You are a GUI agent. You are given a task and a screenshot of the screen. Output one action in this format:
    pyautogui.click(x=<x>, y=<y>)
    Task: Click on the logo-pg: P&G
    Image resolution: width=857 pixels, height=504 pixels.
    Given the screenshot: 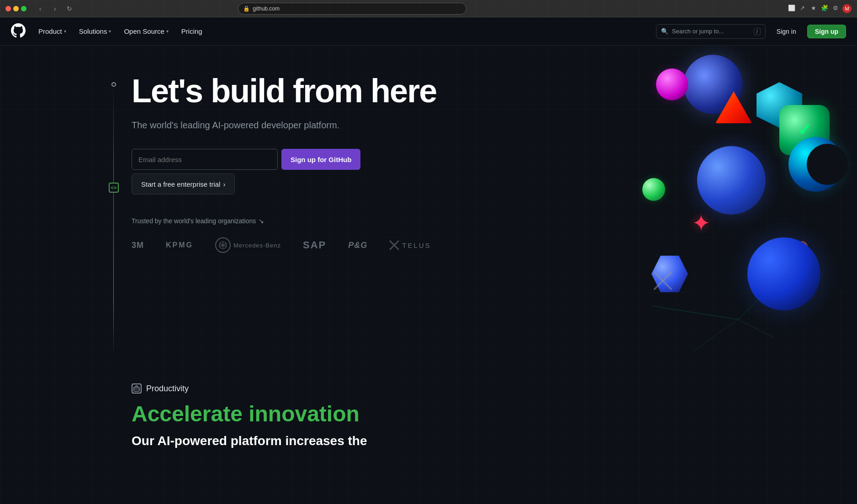 What is the action you would take?
    pyautogui.click(x=358, y=246)
    